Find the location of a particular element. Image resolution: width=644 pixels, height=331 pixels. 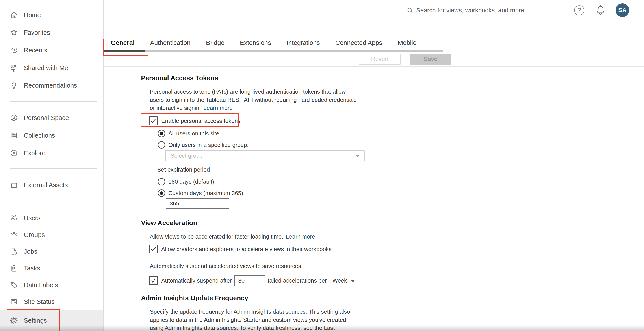

sidebar-item-jobs: Jobs is located at coordinates (52, 251).